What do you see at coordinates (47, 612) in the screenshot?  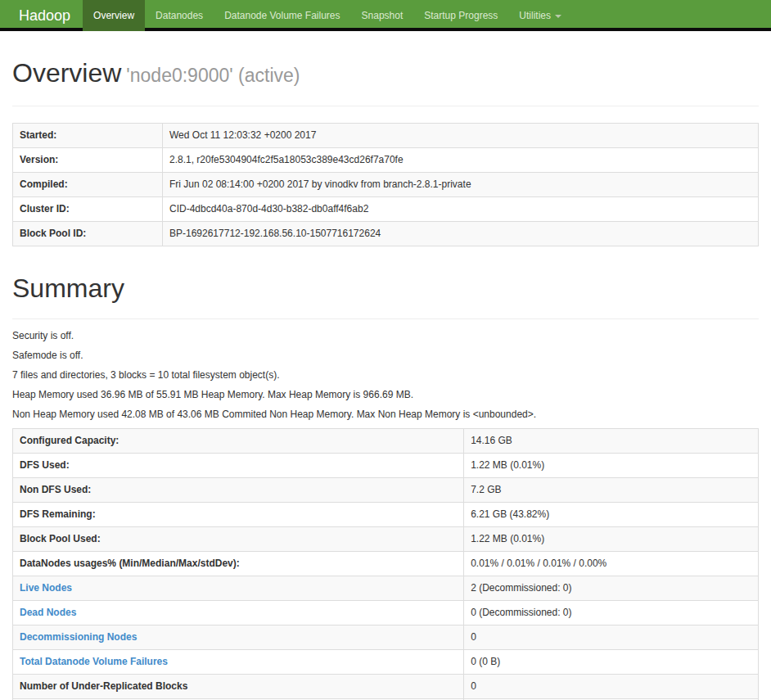 I see `dead-nodes-link: Dead Nodes` at bounding box center [47, 612].